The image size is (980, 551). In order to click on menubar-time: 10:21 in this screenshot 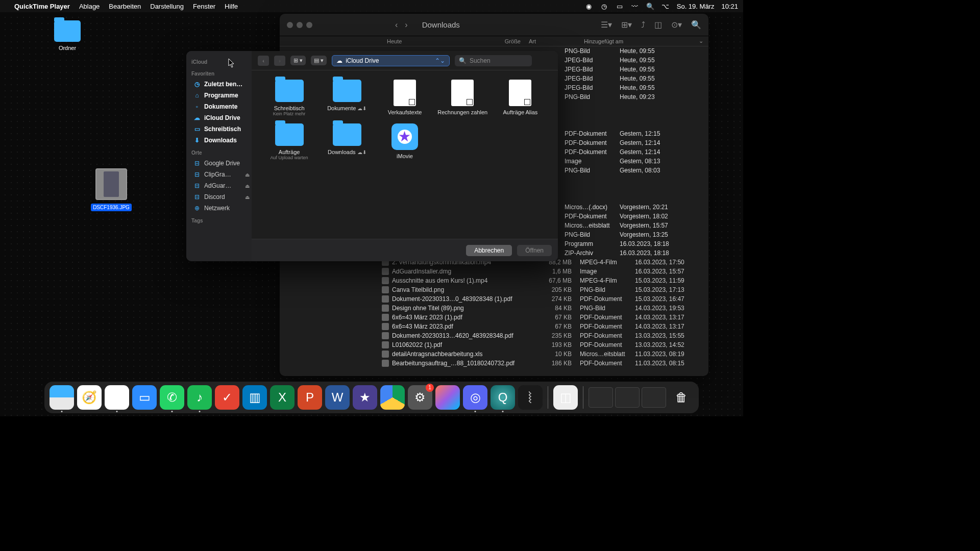, I will do `click(730, 6)`.